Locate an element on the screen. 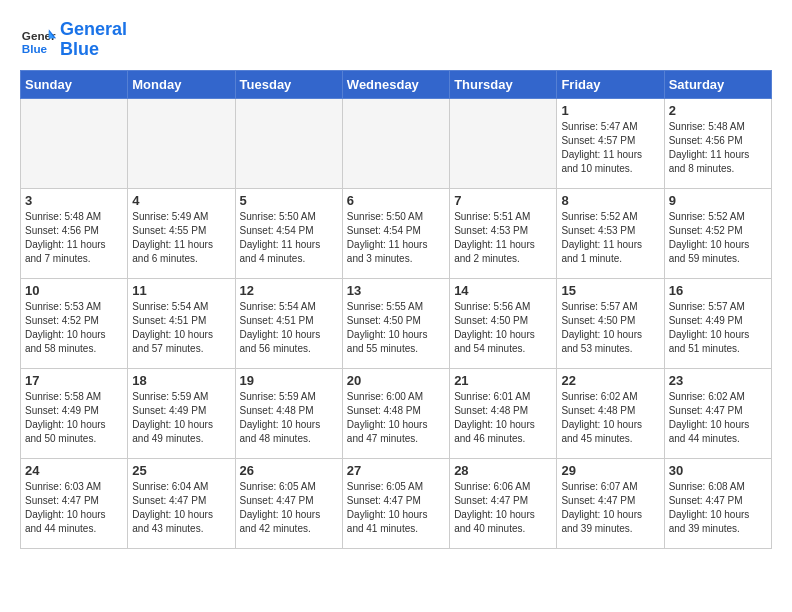 The height and width of the screenshot is (612, 792). day-info: Sunrise: 5:52 AM Sunset: 4:52 PM Dayligh… is located at coordinates (718, 238).